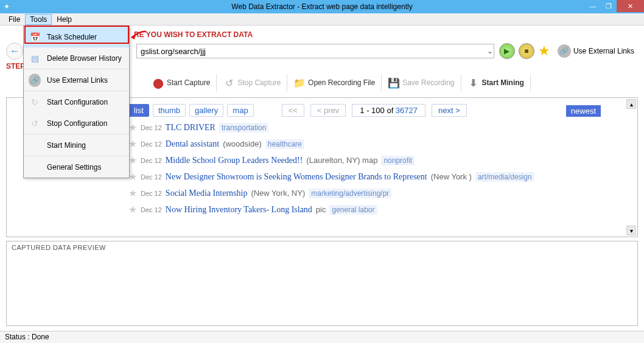  What do you see at coordinates (77, 102) in the screenshot?
I see `tools-dropdown: 📅 Task Scheduler ▤ Delete Browser Histor…` at bounding box center [77, 102].